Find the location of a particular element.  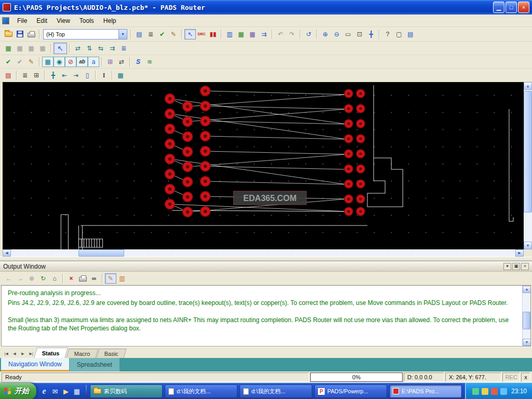

minimize-button: ▁ is located at coordinates (499, 7).